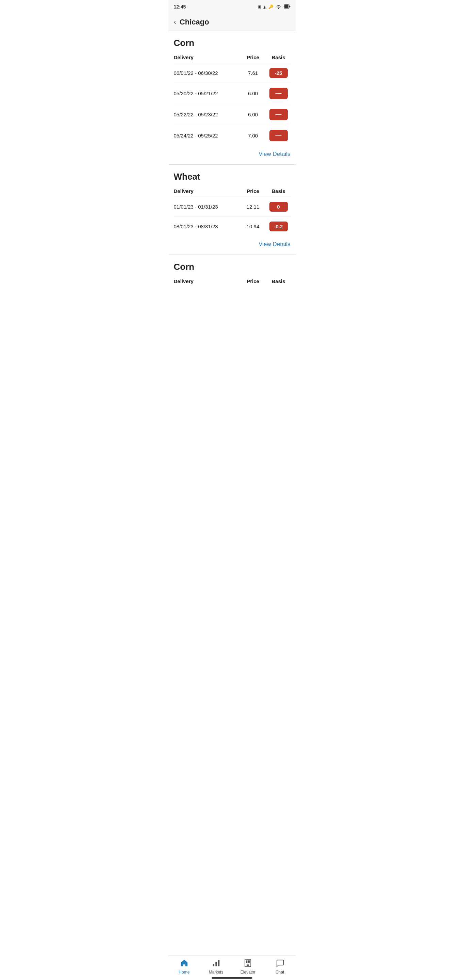 Image resolution: width=464 pixels, height=980 pixels. What do you see at coordinates (207, 282) in the screenshot?
I see `delivery-header-3: Delivery` at bounding box center [207, 282].